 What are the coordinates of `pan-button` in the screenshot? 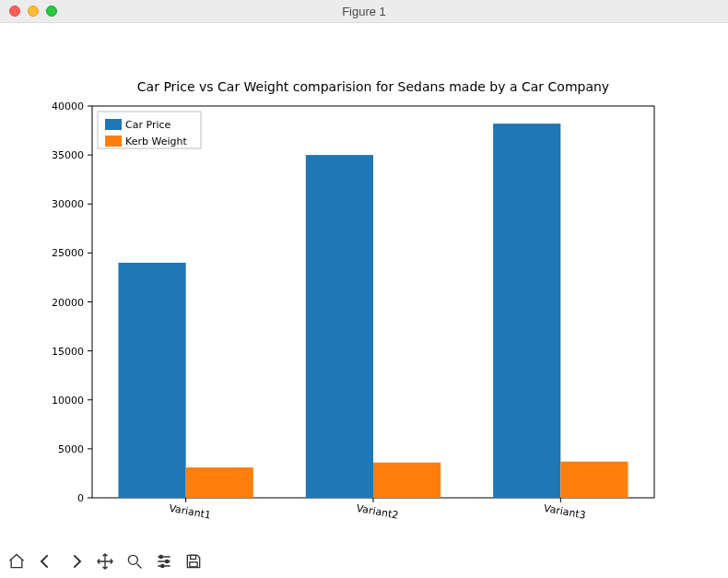 It's located at (105, 562).